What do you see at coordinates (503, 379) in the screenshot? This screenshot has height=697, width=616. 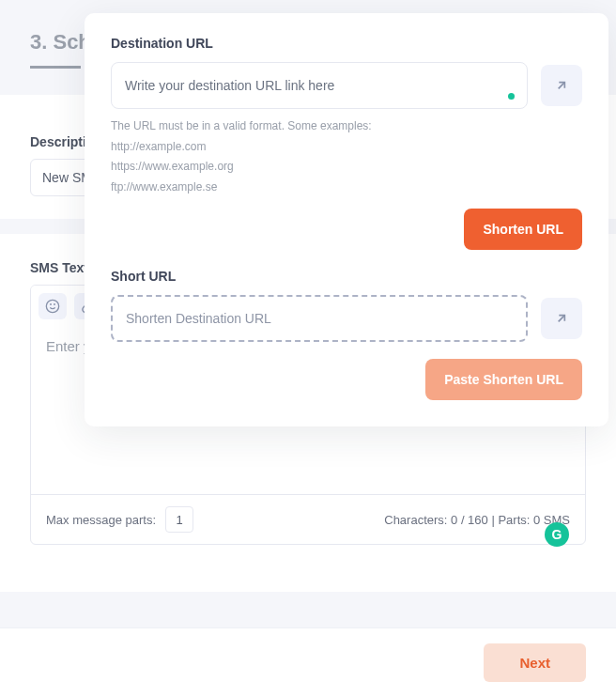 I see `paste-shorten-url-button: Paste Shorten URL` at bounding box center [503, 379].